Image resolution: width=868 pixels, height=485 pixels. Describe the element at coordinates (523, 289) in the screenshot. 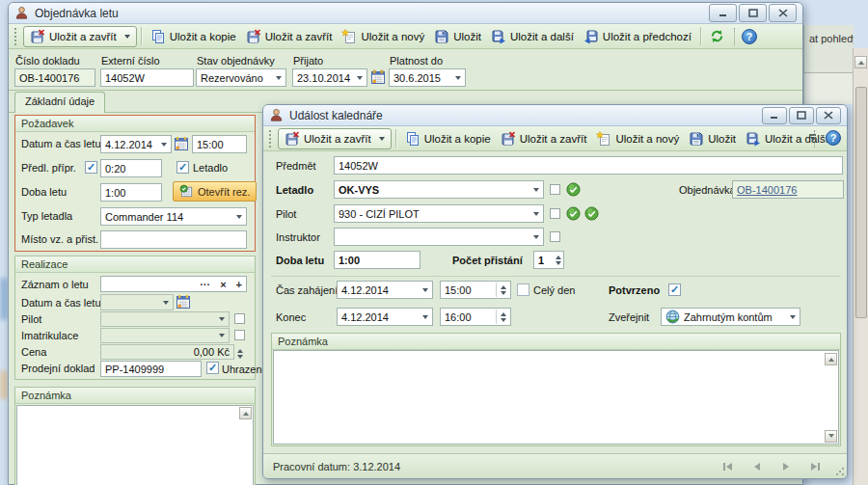

I see `cely-den-checkbox` at that location.